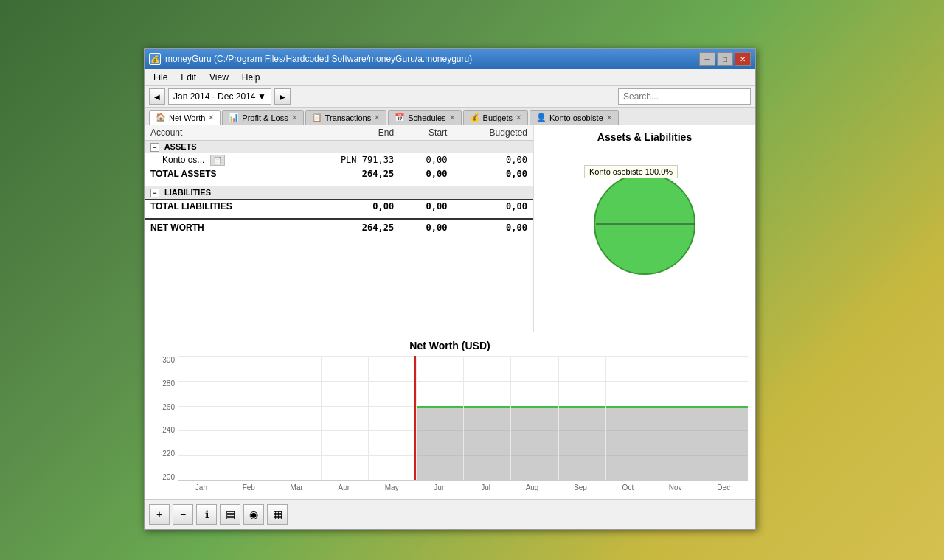 This screenshot has width=944, height=560. Describe the element at coordinates (251, 77) in the screenshot. I see `menu-help: Help` at that location.